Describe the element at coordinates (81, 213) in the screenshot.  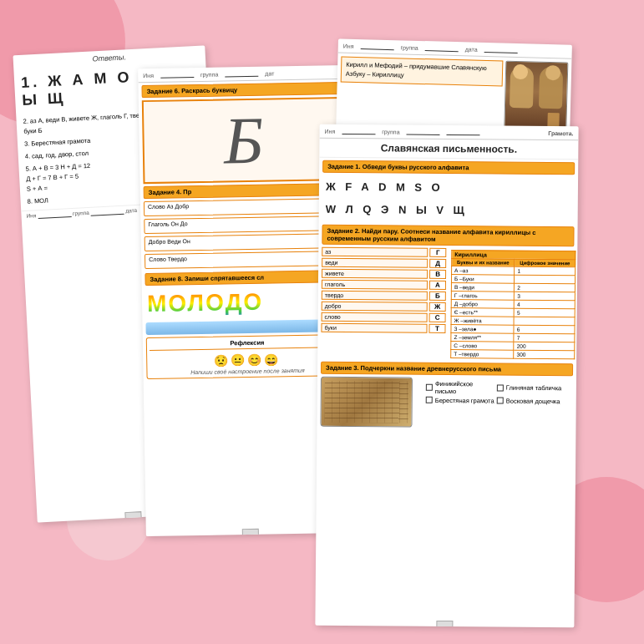
I see `p1-gruppa: группа` at that location.